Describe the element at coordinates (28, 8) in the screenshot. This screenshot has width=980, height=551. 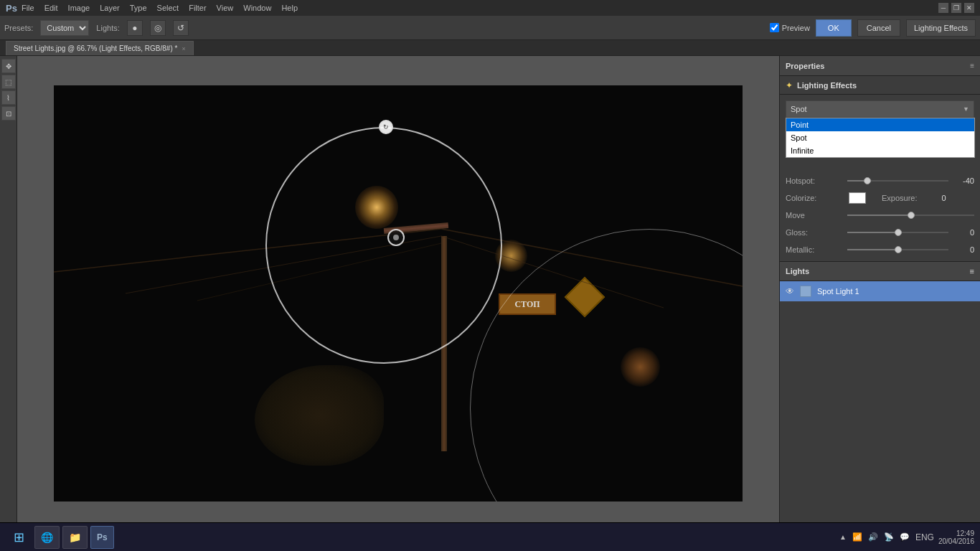
I see `menu-file: File` at that location.